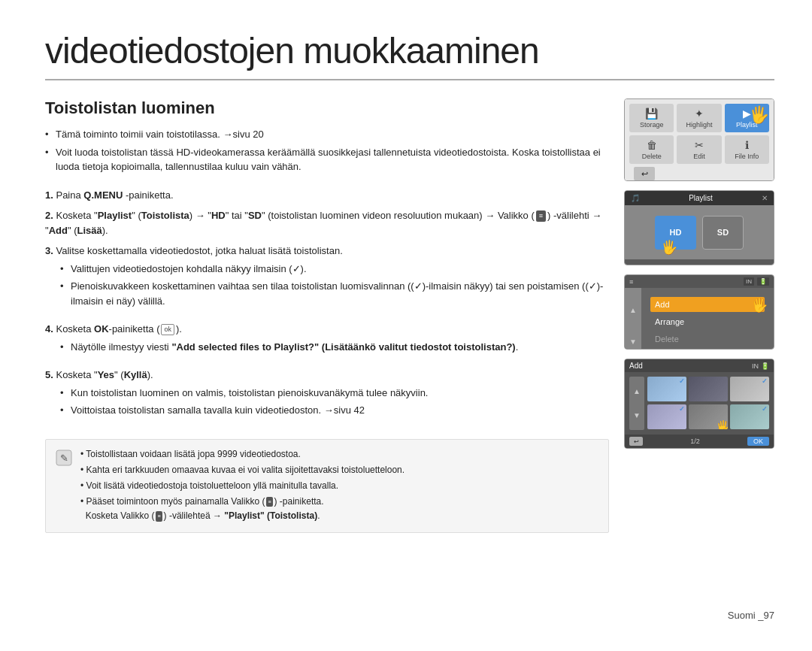 This screenshot has width=812, height=651. I want to click on step-5-bullet-1: Kun toistolistan luominen on valmis, toi…, so click(335, 393).